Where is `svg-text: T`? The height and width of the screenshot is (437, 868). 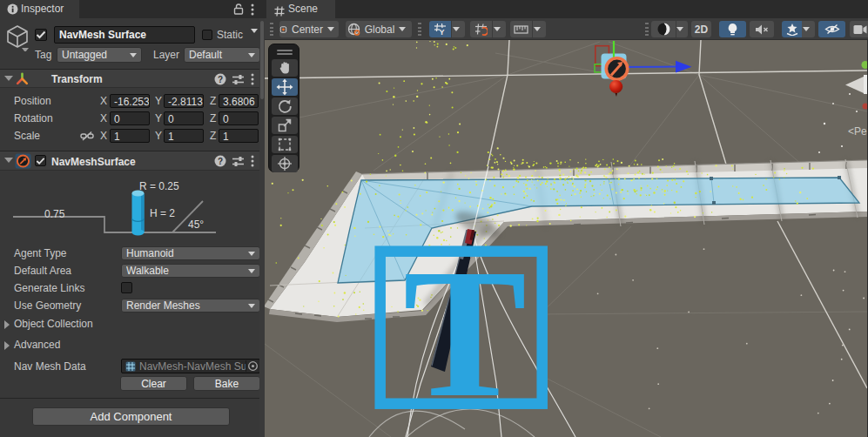 svg-text: T is located at coordinates (465, 333).